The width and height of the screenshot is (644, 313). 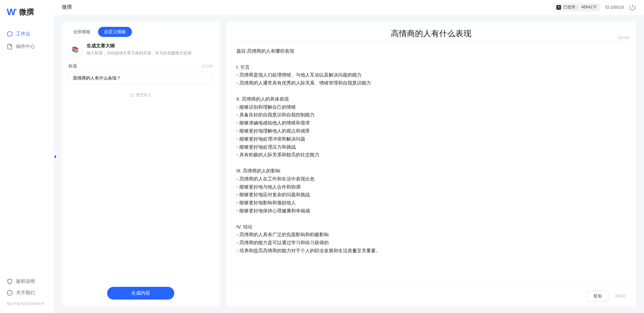 I want to click on text-count-icon: T, so click(x=559, y=7).